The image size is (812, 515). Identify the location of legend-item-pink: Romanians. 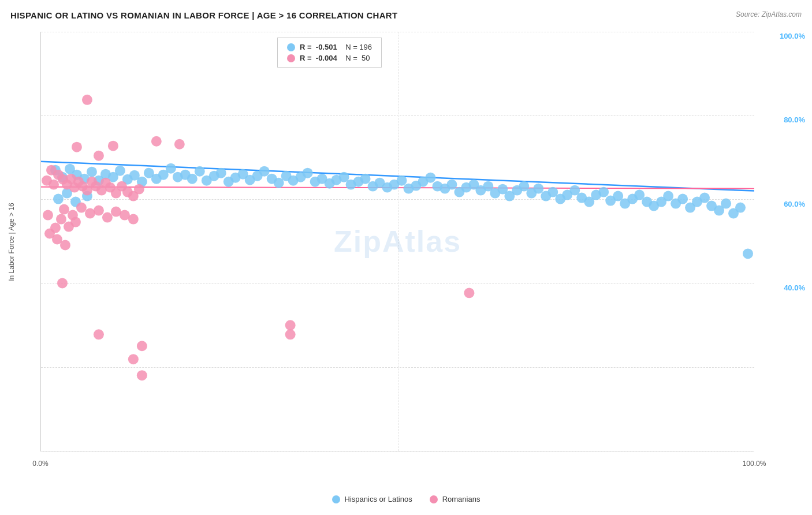
(455, 499).